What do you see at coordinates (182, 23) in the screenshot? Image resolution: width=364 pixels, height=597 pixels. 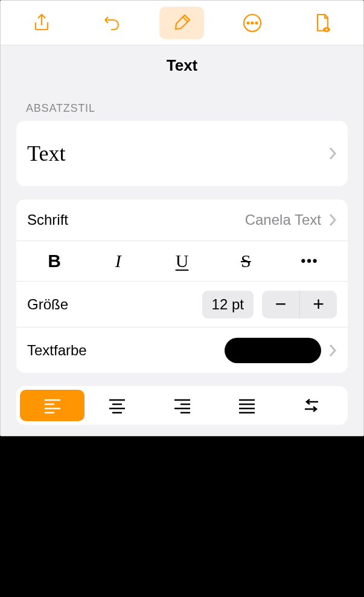 I see `toolbar` at bounding box center [182, 23].